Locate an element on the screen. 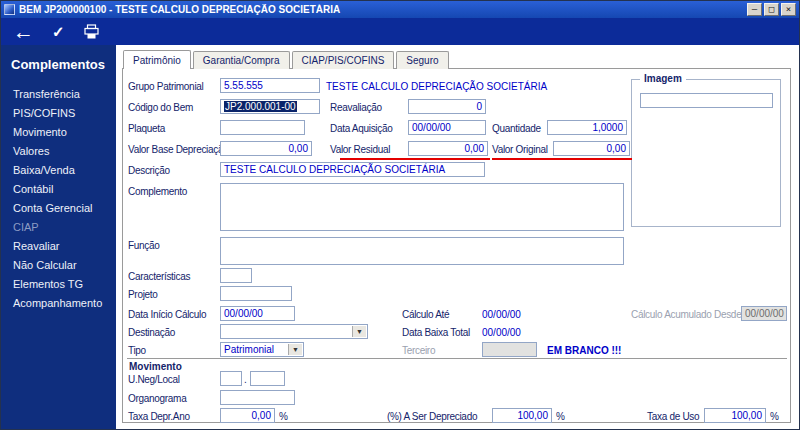 The height and width of the screenshot is (430, 800). tipo-label: Tipo is located at coordinates (137, 350).